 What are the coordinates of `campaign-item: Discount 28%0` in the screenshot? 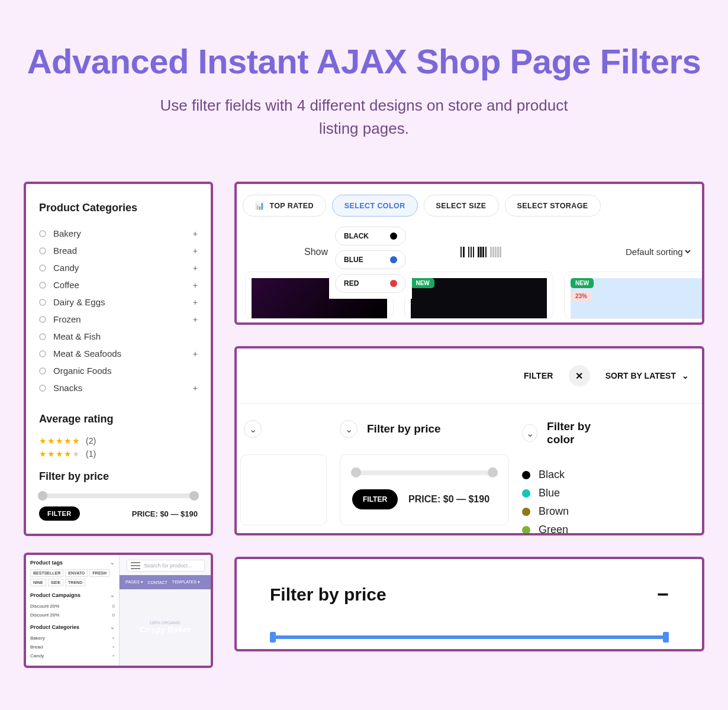 It's located at (72, 615).